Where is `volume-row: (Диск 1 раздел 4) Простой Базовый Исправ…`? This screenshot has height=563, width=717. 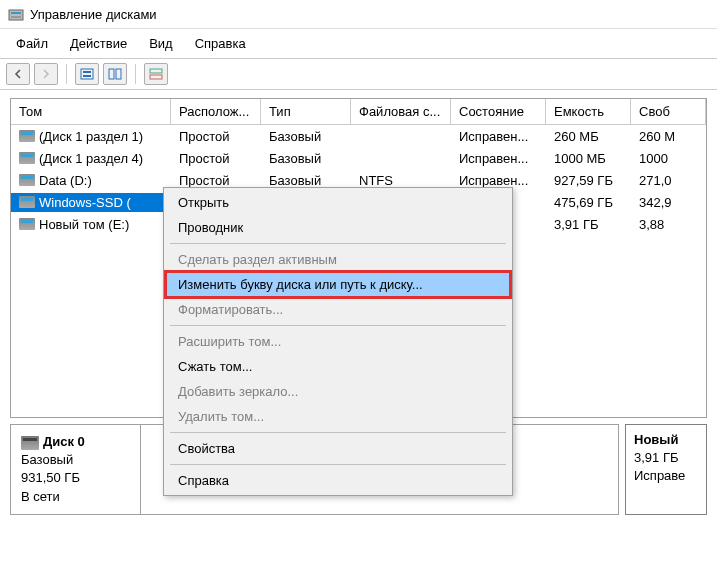 volume-row: (Диск 1 раздел 4) Простой Базовый Исправ… is located at coordinates (358, 158).